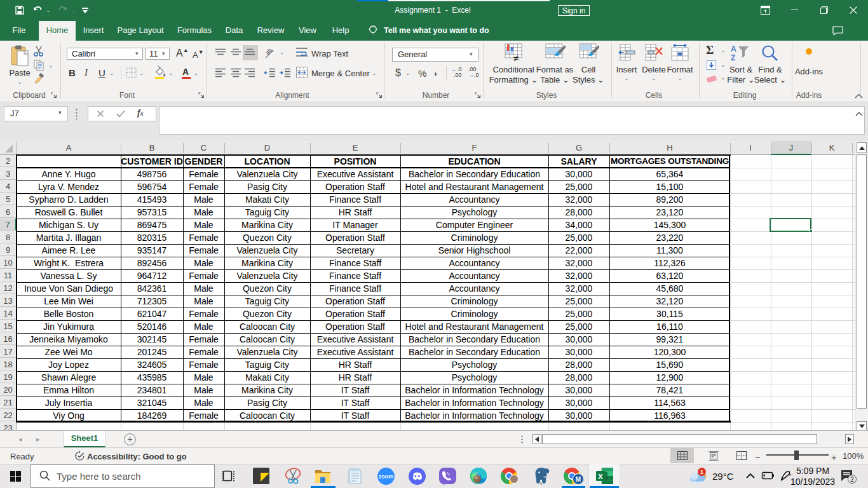  I want to click on svg-text: X, so click(600, 477).